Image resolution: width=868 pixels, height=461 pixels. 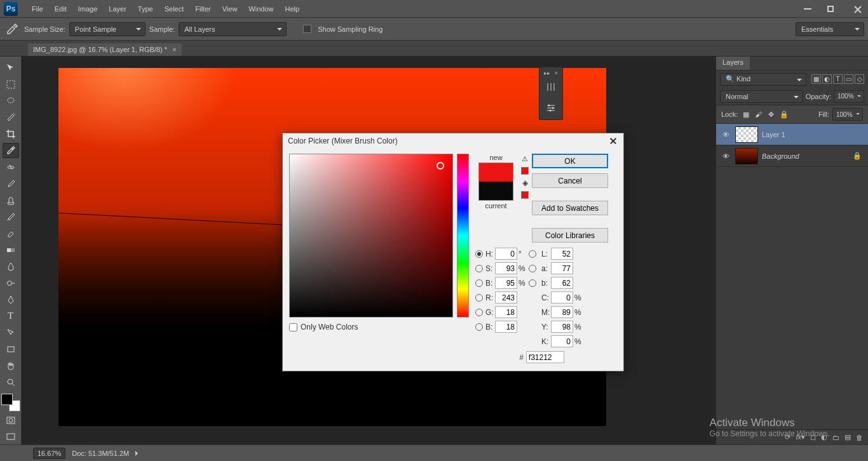 What do you see at coordinates (11, 267) in the screenshot?
I see `blur-tool-icon` at bounding box center [11, 267].